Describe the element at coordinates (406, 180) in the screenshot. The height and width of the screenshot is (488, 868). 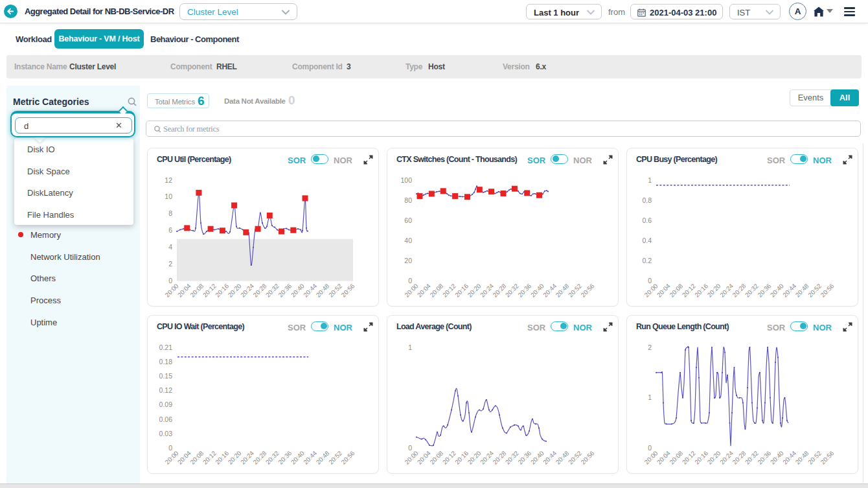
I see `svg-text: 100` at that location.